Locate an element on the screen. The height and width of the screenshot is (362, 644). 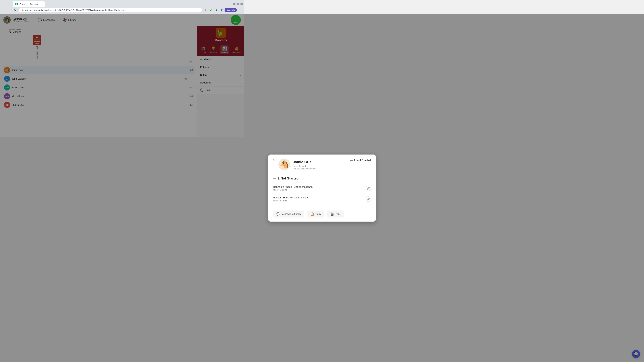
profile-button: 👤 is located at coordinates (222, 10).